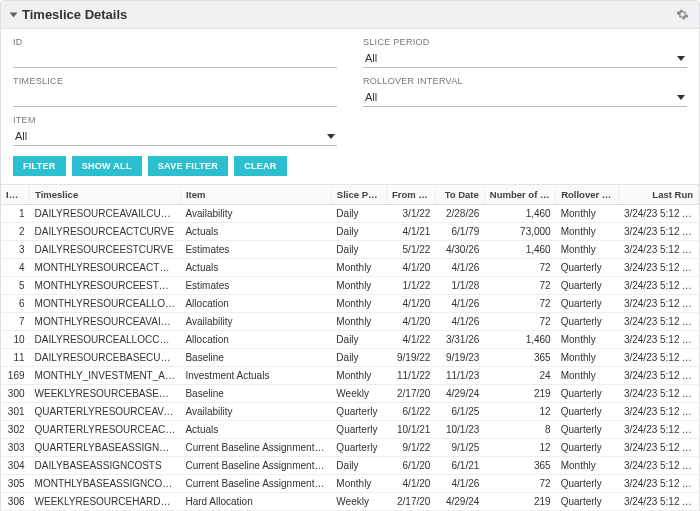 The height and width of the screenshot is (511, 700). What do you see at coordinates (350, 376) in the screenshot?
I see `table-row: 169MONTHLY_INVESTMENT_ACTUALSInvestment …` at bounding box center [350, 376].